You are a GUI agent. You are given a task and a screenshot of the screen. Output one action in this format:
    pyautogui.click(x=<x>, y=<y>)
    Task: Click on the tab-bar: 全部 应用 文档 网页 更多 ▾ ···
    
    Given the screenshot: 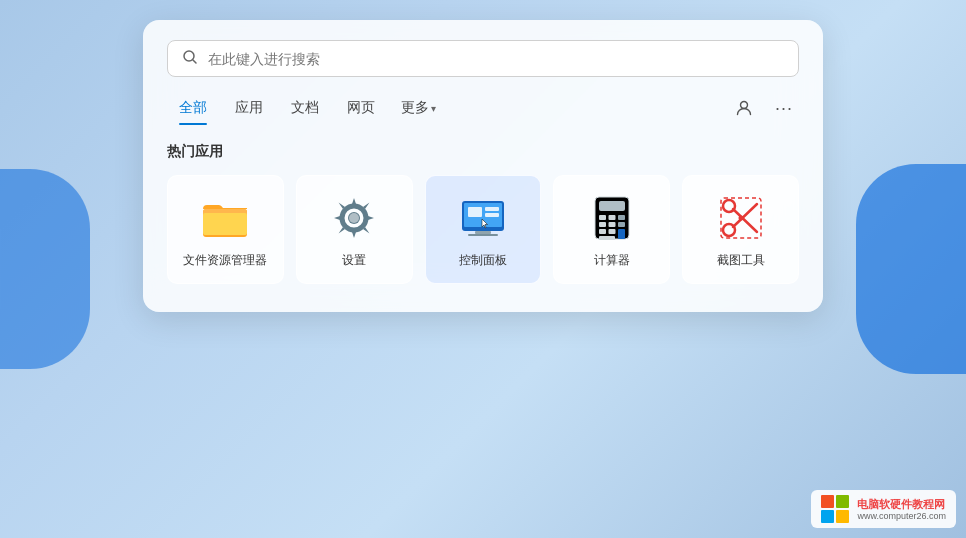 What is the action you would take?
    pyautogui.click(x=483, y=108)
    